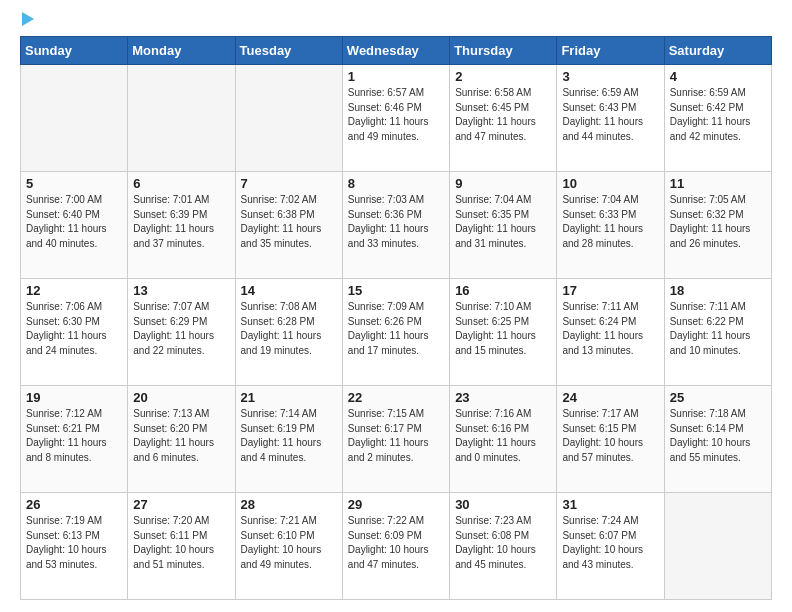 The width and height of the screenshot is (792, 612). What do you see at coordinates (289, 436) in the screenshot?
I see `day-info: Sunrise: 7:14 AM Sunset: 6:19 PM Dayligh…` at bounding box center [289, 436].